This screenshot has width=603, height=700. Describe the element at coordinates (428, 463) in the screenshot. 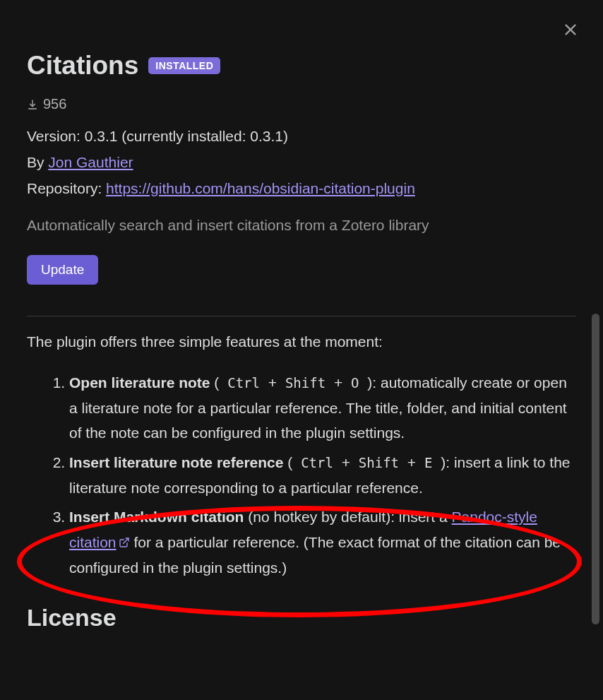

I see `hotkey: E` at that location.